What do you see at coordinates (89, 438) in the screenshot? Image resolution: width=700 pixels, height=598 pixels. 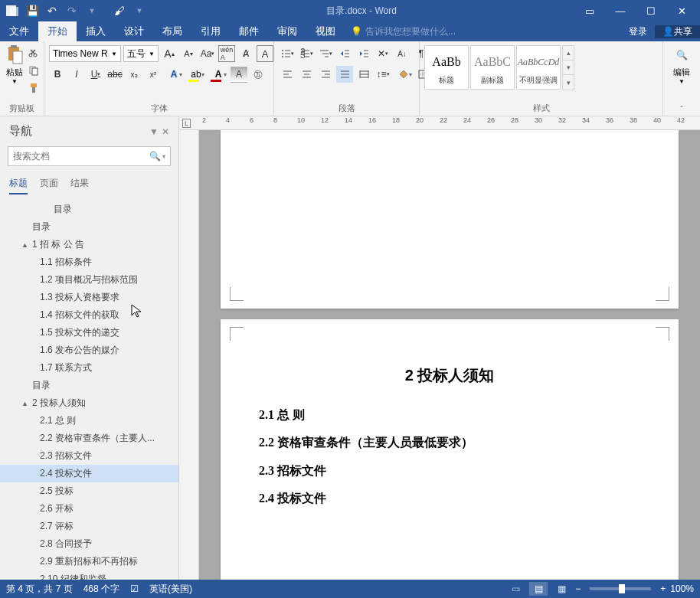 I see `nav-item: 2.2 资格审查条件（主要人...` at bounding box center [89, 438].